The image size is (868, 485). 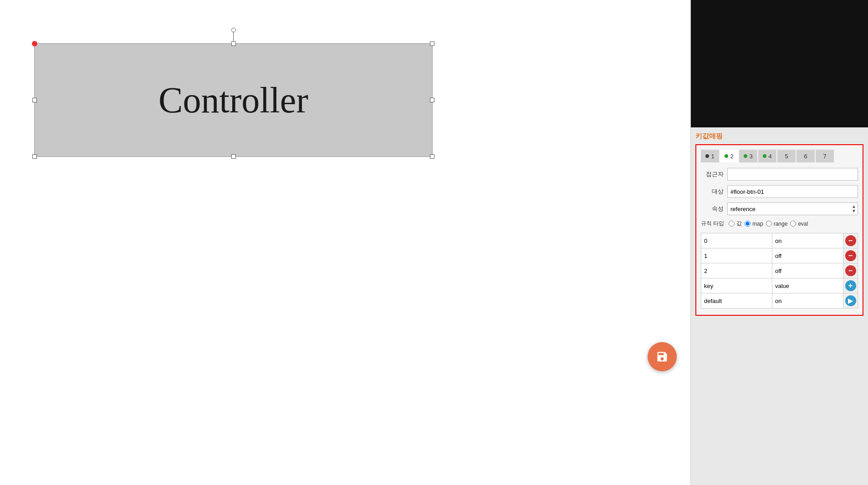 I want to click on map-action-cell-2: −, so click(x=851, y=271).